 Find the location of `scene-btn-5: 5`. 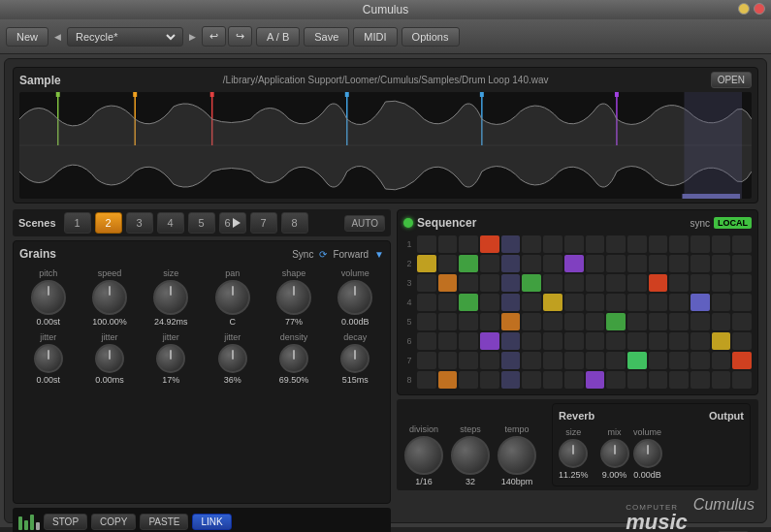

scene-btn-5: 5 is located at coordinates (202, 223).